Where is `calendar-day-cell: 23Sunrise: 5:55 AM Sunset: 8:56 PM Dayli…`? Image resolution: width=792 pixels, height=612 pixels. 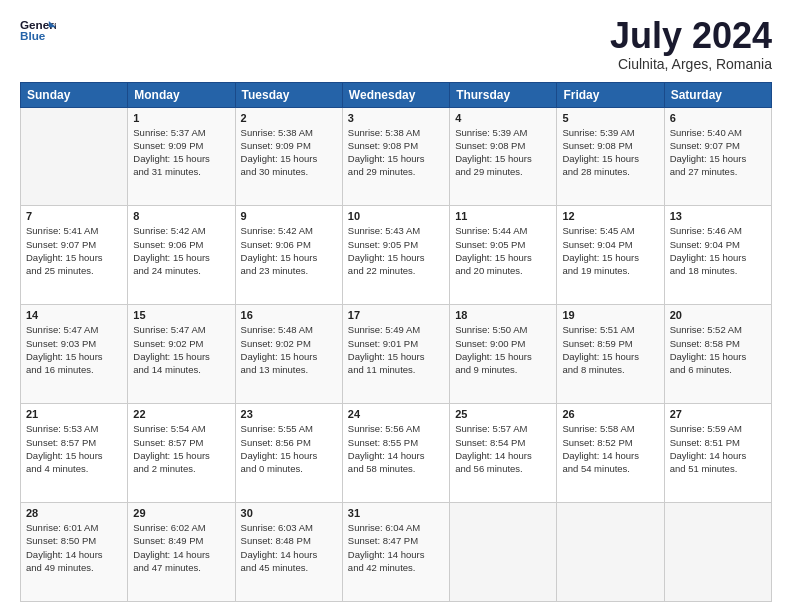
calendar-day-cell: 23Sunrise: 5:55 AM Sunset: 8:56 PM Dayli… is located at coordinates (288, 454).